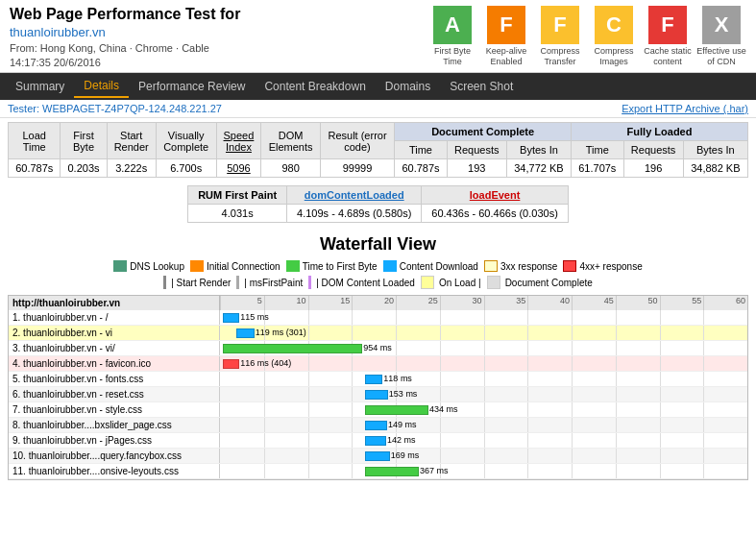 This screenshot has height=559, width=756. Describe the element at coordinates (378, 109) in the screenshot. I see `tester-bar: Tester: WEBPAGET-Z4P7QP-124.248.221.27 E…` at that location.